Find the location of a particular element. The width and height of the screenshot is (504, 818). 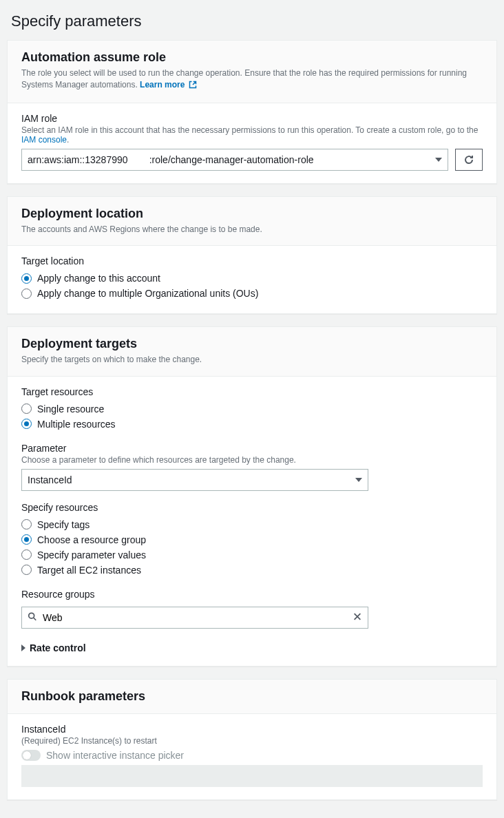

radio-multiple-resources: Multiple resources is located at coordinates (252, 424).